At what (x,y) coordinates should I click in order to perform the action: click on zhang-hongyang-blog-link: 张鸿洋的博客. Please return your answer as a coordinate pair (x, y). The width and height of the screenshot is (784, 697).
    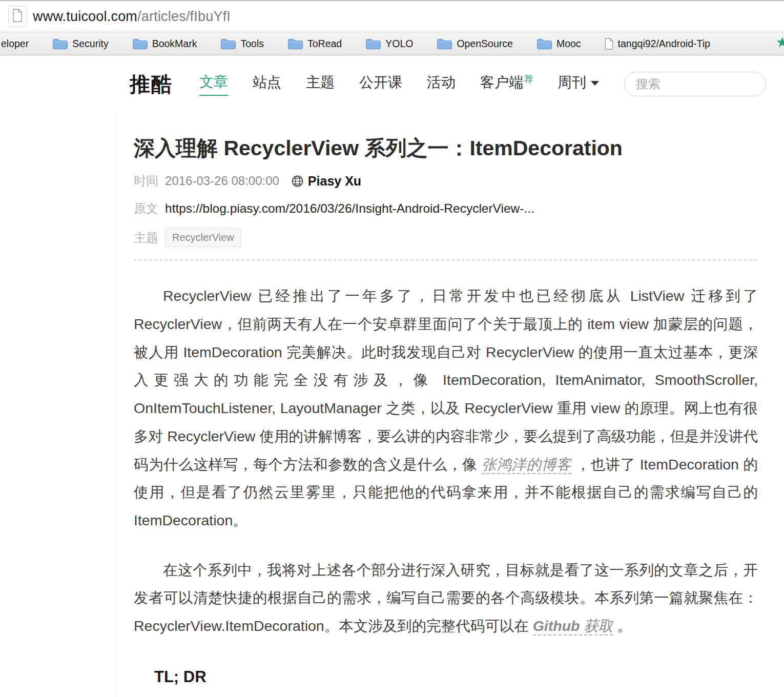
    Looking at the image, I should click on (527, 465).